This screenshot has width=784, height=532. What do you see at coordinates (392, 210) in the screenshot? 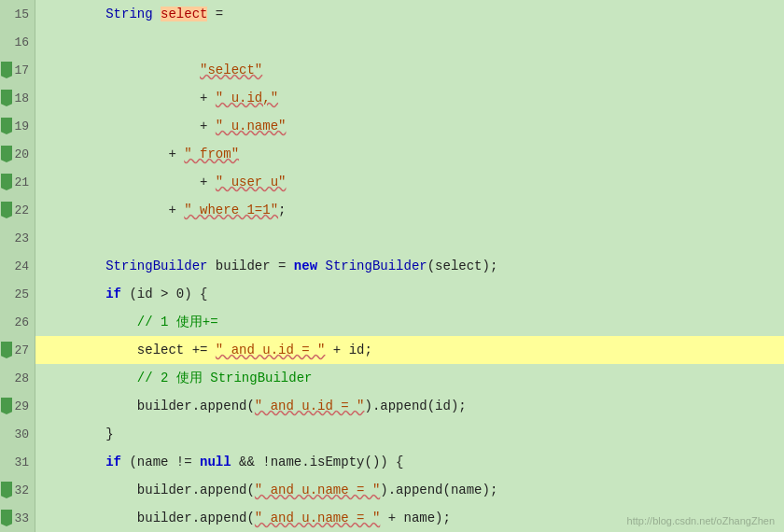
I see `code-line: 22 + " where 1=1";` at bounding box center [392, 210].